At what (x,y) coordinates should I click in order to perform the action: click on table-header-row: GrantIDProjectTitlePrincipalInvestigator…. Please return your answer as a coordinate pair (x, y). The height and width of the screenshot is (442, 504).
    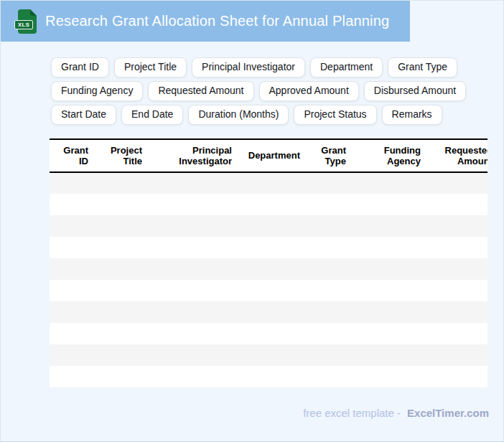
    Looking at the image, I should click on (269, 156).